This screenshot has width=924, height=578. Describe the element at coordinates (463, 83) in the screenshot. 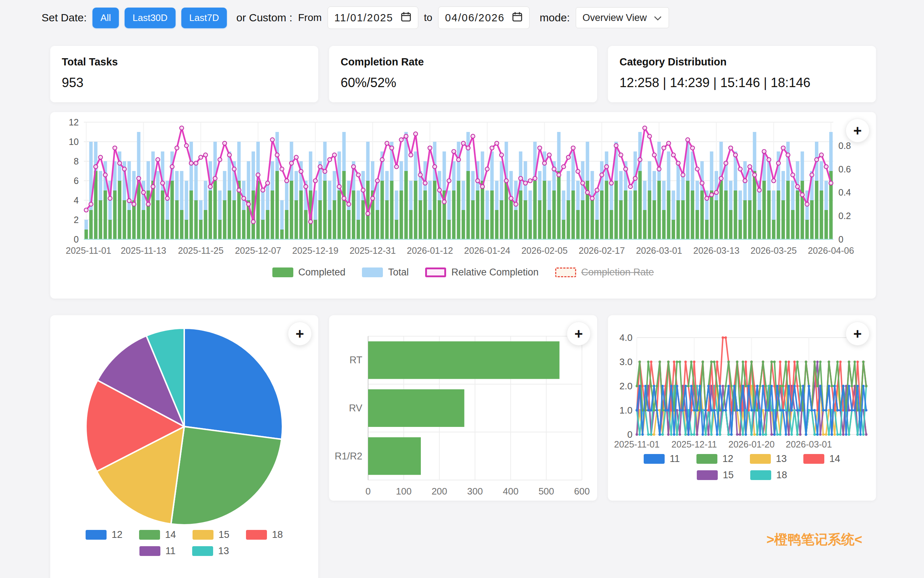

I see `completion-rate-value: 60%/52%` at that location.